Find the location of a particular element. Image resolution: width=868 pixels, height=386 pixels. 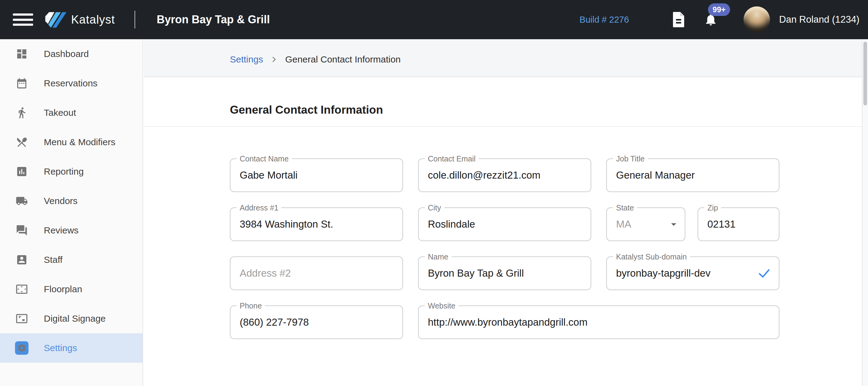

header-divider is located at coordinates (135, 20).